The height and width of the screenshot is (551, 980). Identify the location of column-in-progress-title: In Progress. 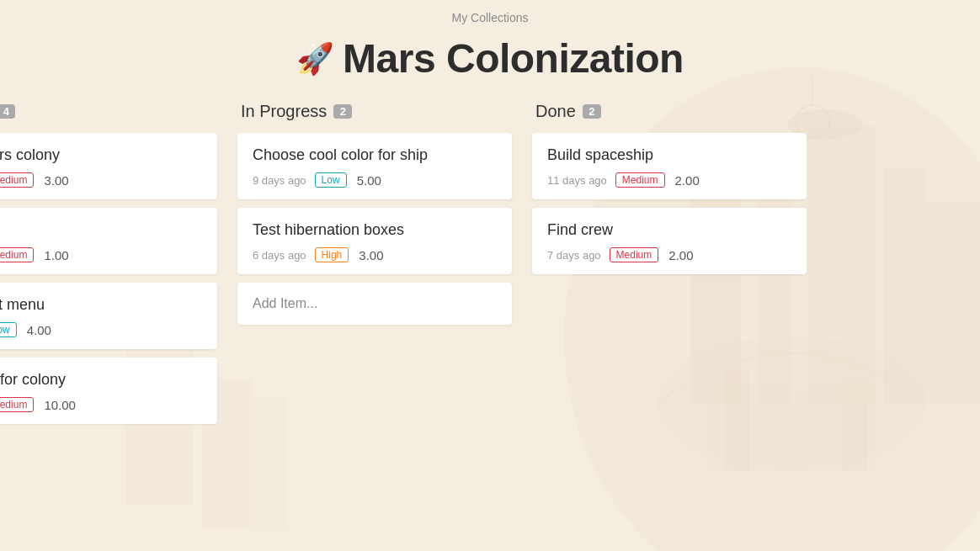
(284, 111).